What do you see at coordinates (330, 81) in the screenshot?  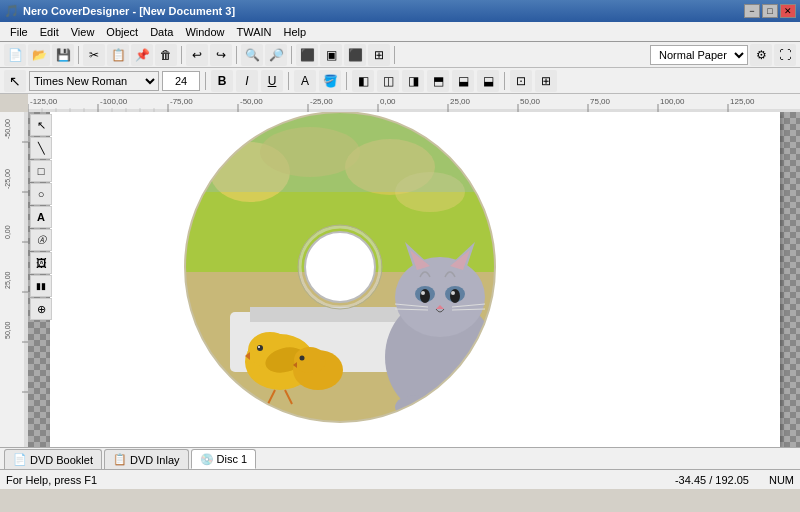 I see `fill-color-button: 🪣` at bounding box center [330, 81].